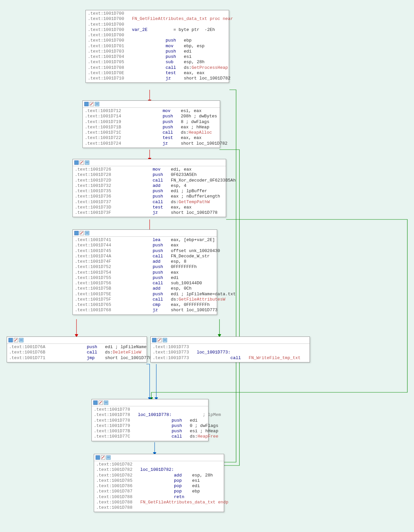 The width and height of the screenshot is (414, 532). I want to click on disasm-code: .text:1001D76A push edi ; lpFileName .te…, so click(77, 353).